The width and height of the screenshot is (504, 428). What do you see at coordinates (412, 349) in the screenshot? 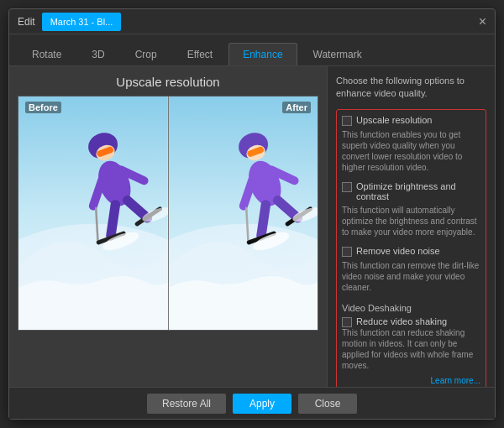
I see `deshake-desc: This function can reduce shaking motion …` at bounding box center [412, 349].